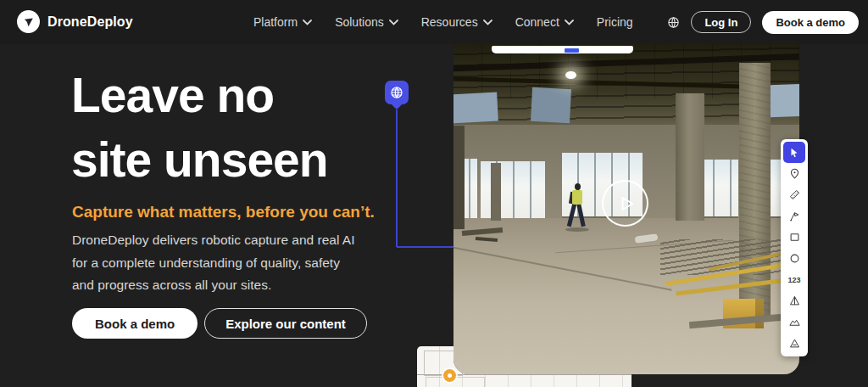  What do you see at coordinates (794, 258) in the screenshot?
I see `tool-ellipse` at bounding box center [794, 258].